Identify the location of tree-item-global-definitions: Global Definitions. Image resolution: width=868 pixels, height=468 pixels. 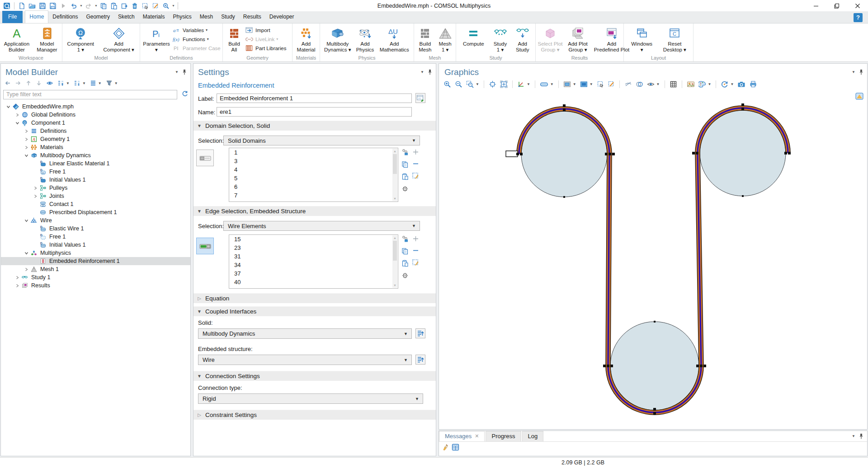
(96, 115).